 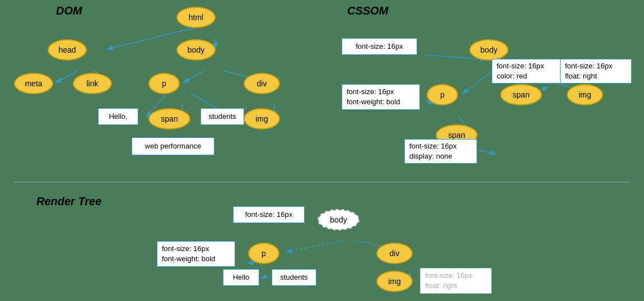 What do you see at coordinates (69, 202) in the screenshot?
I see `render-label: Render Tree` at bounding box center [69, 202].